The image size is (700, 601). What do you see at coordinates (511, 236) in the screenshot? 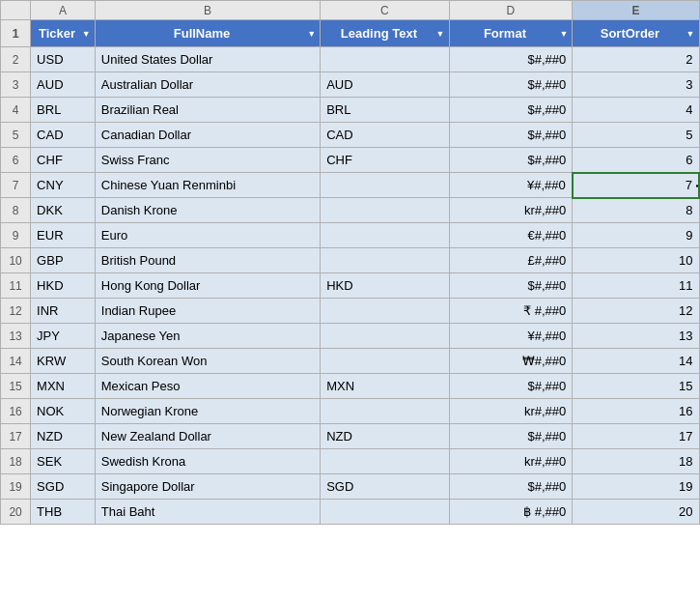
I see `cell-format: €#,##0` at bounding box center [511, 236].